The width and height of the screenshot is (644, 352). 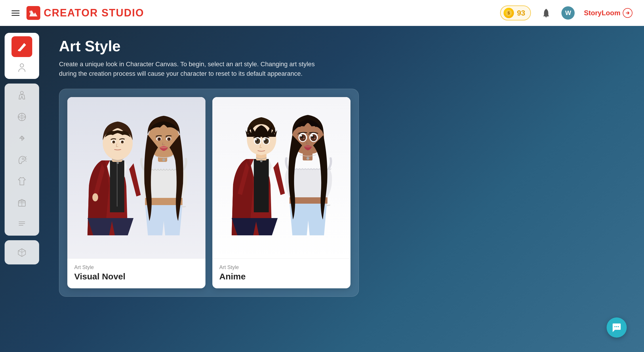 What do you see at coordinates (33, 13) in the screenshot?
I see `logo-icon` at bounding box center [33, 13].